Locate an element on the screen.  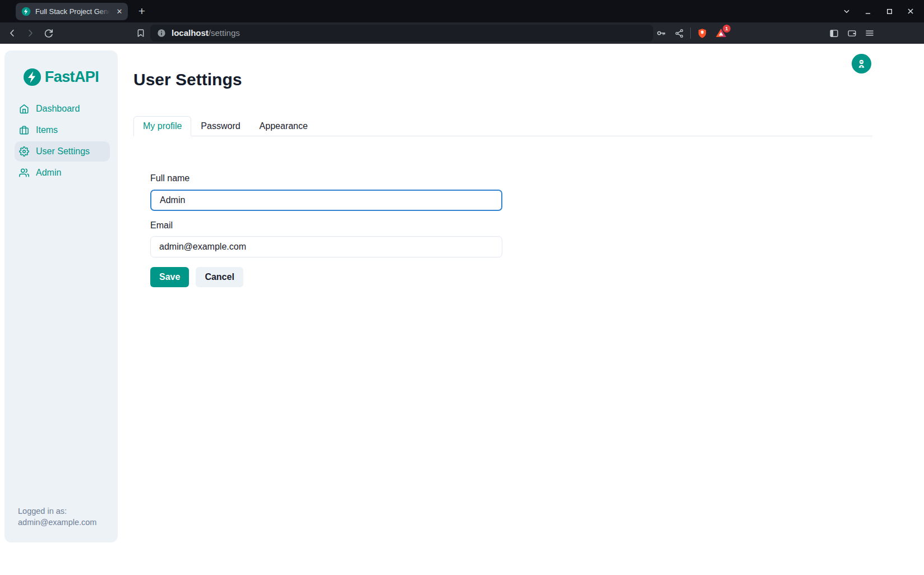
cancel-button: Cancel is located at coordinates (219, 277).